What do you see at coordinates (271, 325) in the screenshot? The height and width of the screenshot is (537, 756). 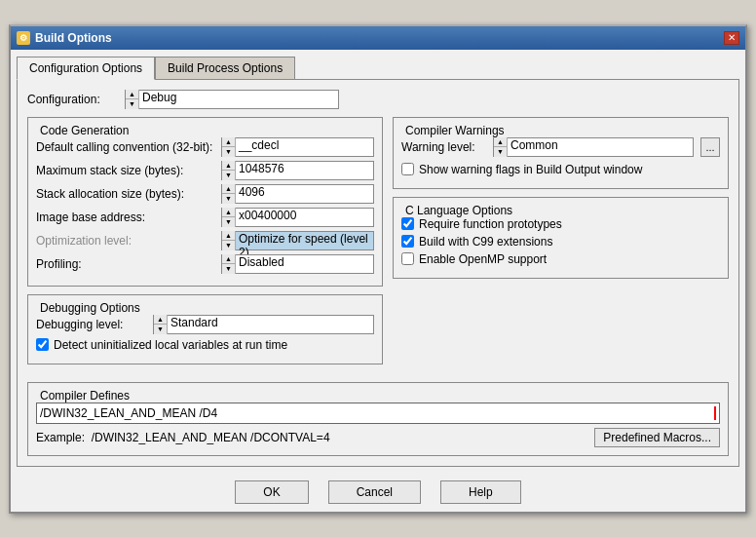 I see `debugging-level-value: Standard` at bounding box center [271, 325].